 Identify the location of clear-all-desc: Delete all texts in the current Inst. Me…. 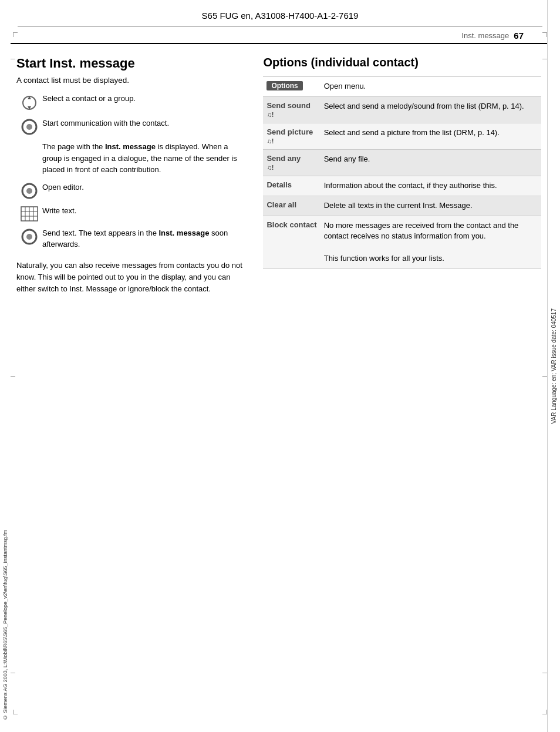
(431, 206).